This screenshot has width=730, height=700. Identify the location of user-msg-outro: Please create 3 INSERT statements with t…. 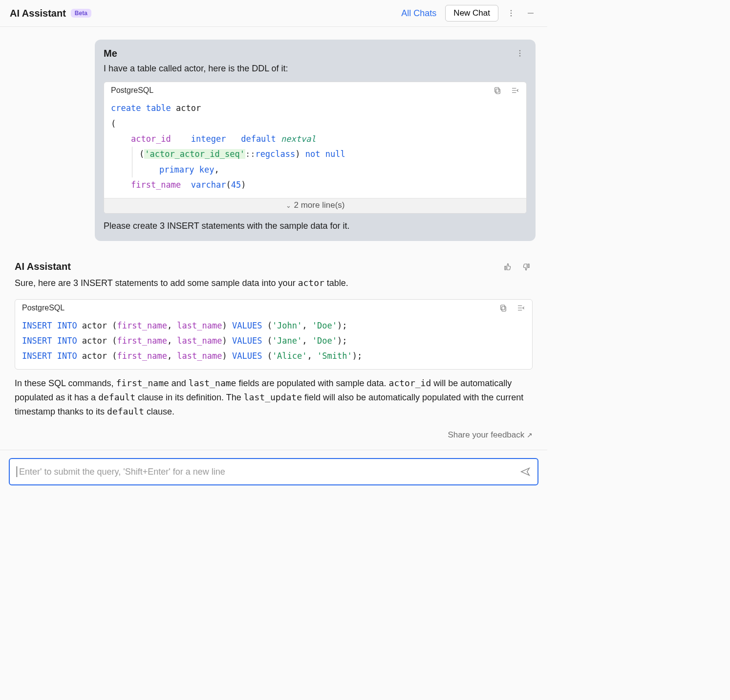
(315, 226).